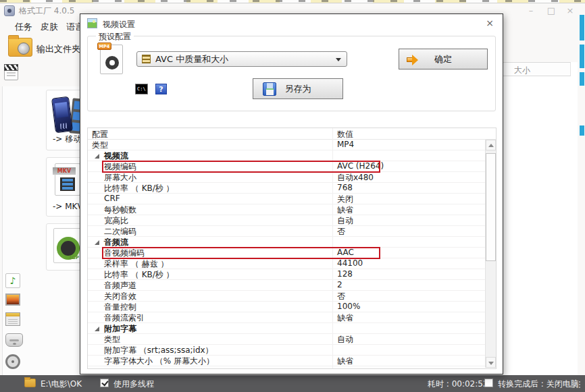 Image resolution: width=585 pixels, height=392 pixels. I want to click on setting-value: 关闭, so click(345, 200).